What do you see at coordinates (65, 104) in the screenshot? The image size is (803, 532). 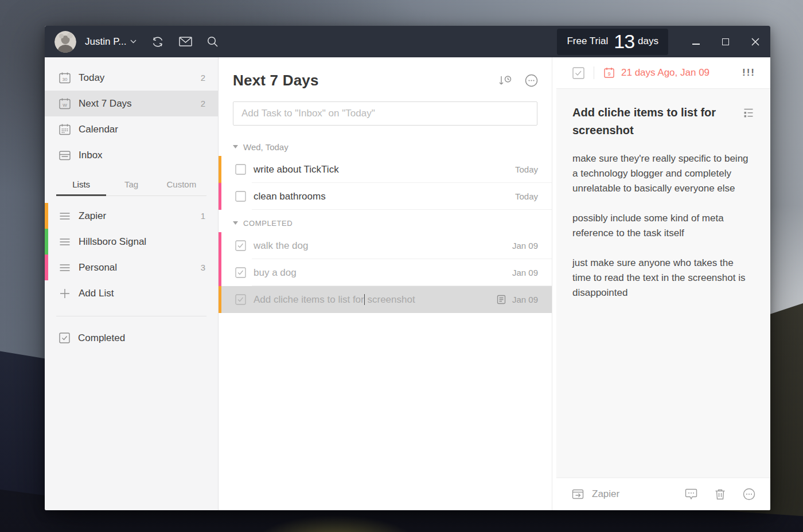 I see `svg-text: W` at bounding box center [65, 104].